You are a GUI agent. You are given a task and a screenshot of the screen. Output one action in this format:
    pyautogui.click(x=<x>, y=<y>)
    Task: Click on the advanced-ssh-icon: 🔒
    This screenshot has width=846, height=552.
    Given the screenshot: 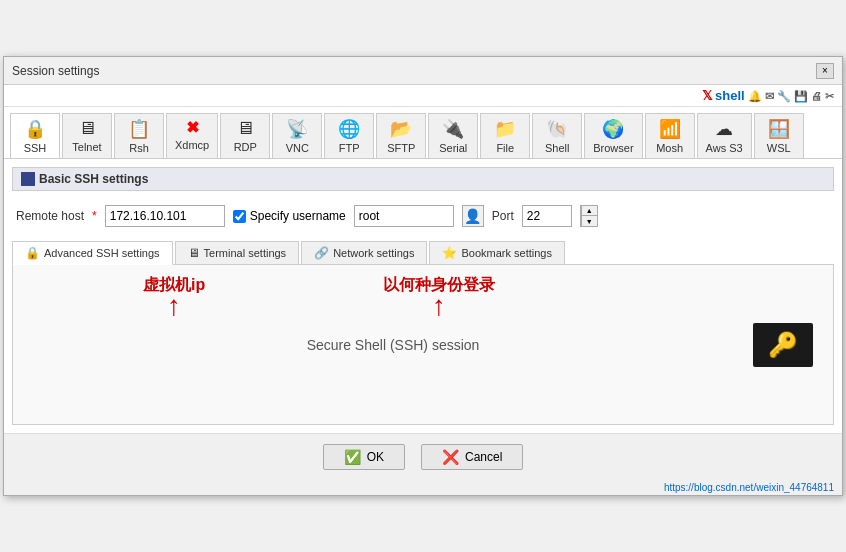 What is the action you would take?
    pyautogui.click(x=32, y=253)
    